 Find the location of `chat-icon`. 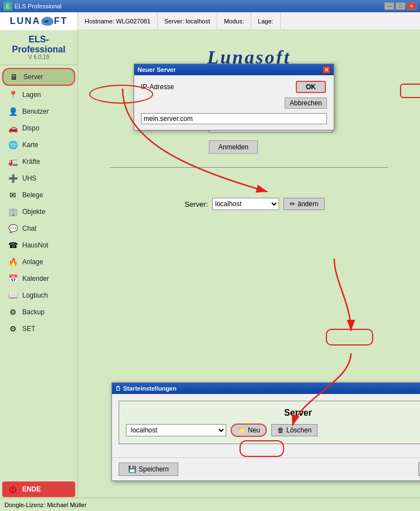

chat-icon is located at coordinates (13, 228).